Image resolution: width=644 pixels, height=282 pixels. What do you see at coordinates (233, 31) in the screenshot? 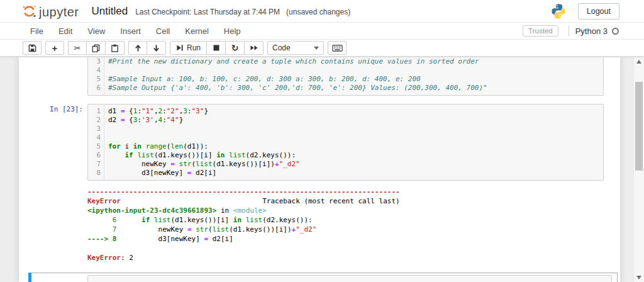
I see `menu-item-help: Help` at bounding box center [233, 31].